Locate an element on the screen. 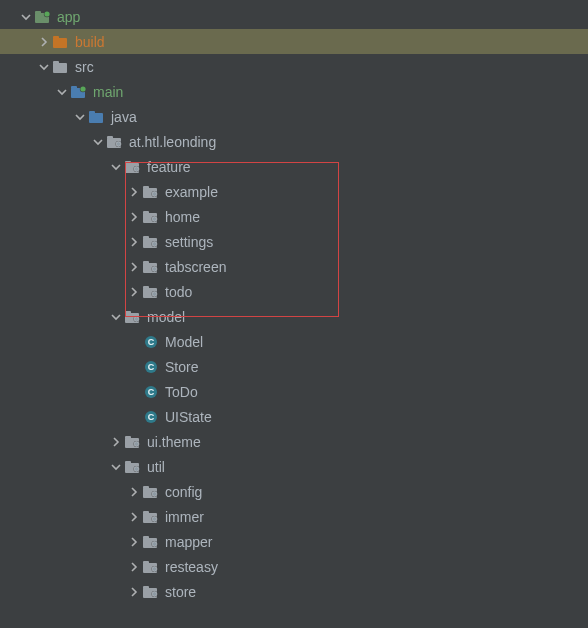  tree-item-at-htl-leonding: at.htl.leonding is located at coordinates (294, 142).